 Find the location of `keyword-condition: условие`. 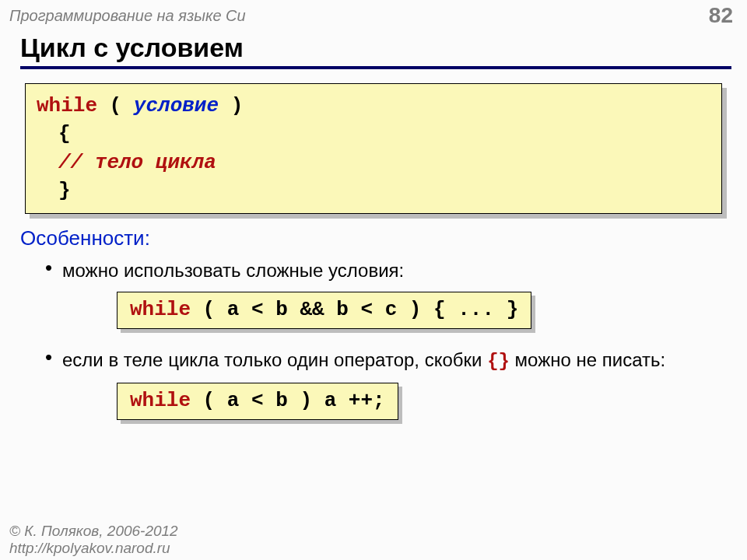

keyword-condition: условие is located at coordinates (176, 106).